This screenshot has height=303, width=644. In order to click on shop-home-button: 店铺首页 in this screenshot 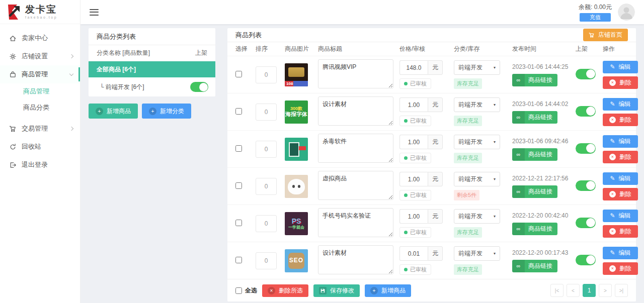, I will do `click(606, 35)`.